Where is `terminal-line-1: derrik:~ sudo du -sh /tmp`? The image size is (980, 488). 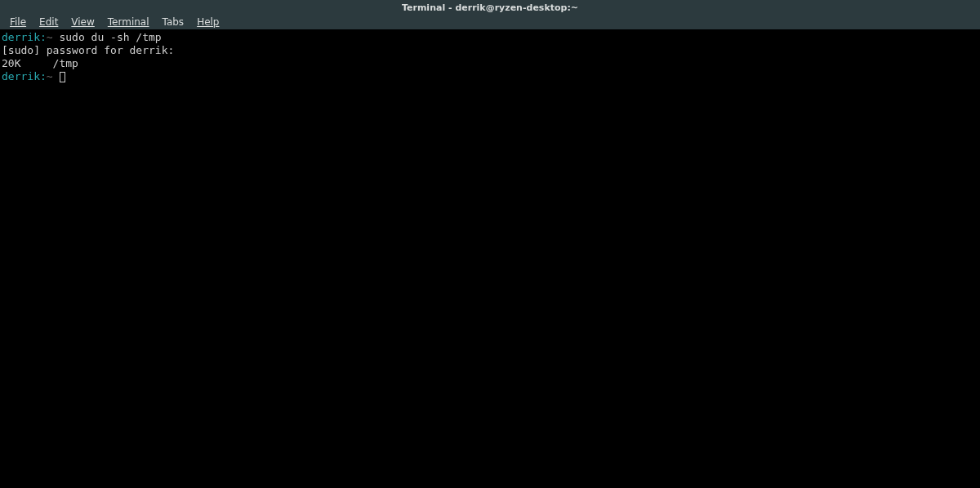
terminal-line-1: derrik:~ sudo du -sh /tmp is located at coordinates (82, 38).